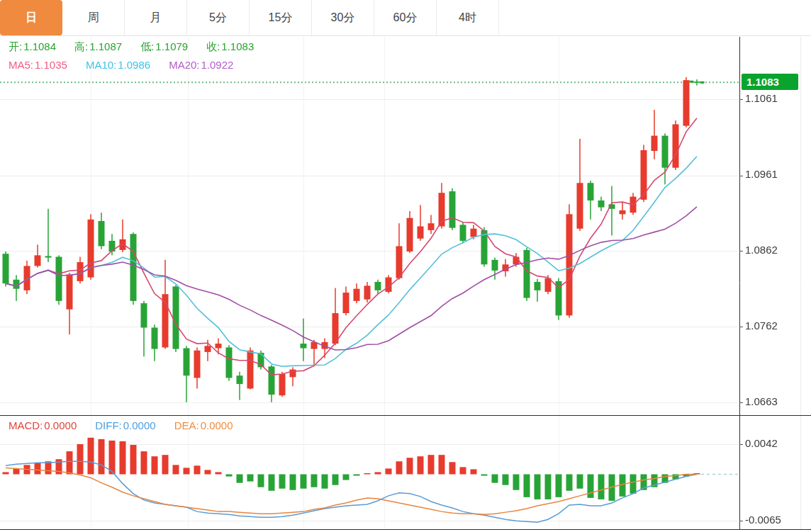 The height and width of the screenshot is (532, 811). What do you see at coordinates (31, 18) in the screenshot?
I see `tab-day: 日` at bounding box center [31, 18].